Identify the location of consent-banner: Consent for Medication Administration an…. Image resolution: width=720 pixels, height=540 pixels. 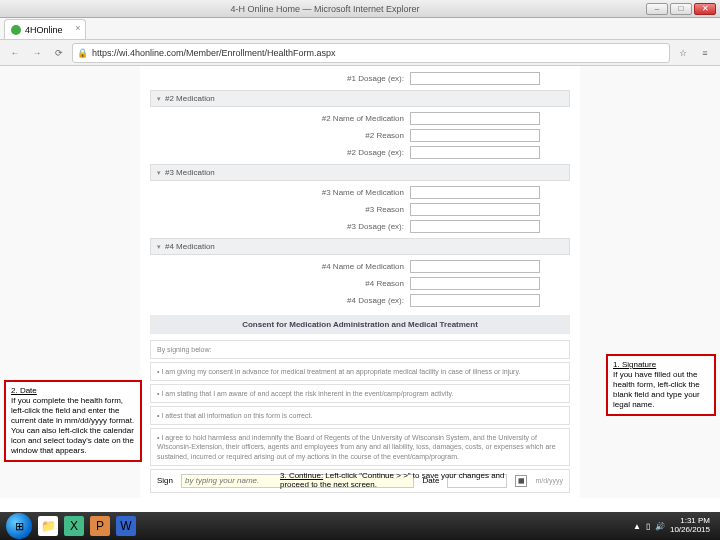
(360, 324).